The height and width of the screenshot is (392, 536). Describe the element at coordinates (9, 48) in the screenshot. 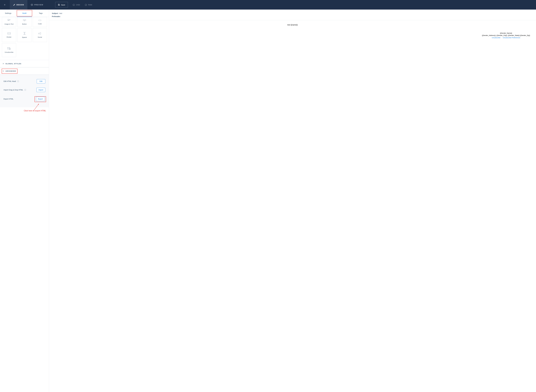

I see `unsubscribe-icon` at that location.